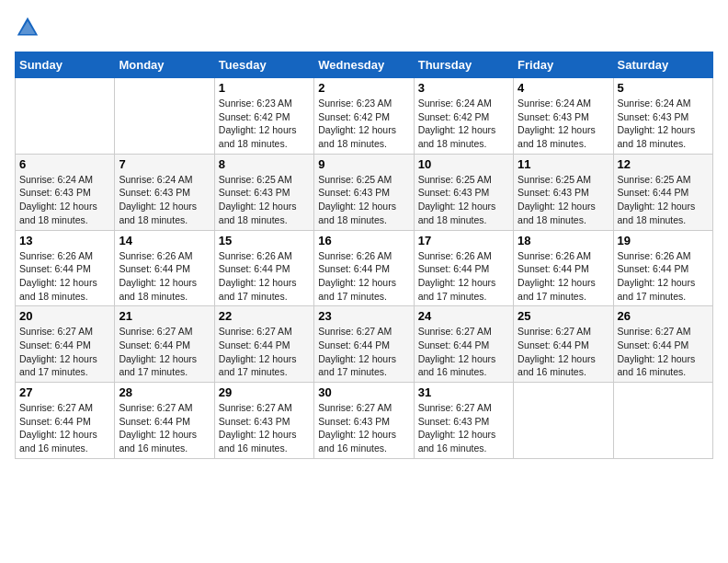 The height and width of the screenshot is (563, 728). Describe the element at coordinates (364, 164) in the screenshot. I see `day-number: 9` at that location.